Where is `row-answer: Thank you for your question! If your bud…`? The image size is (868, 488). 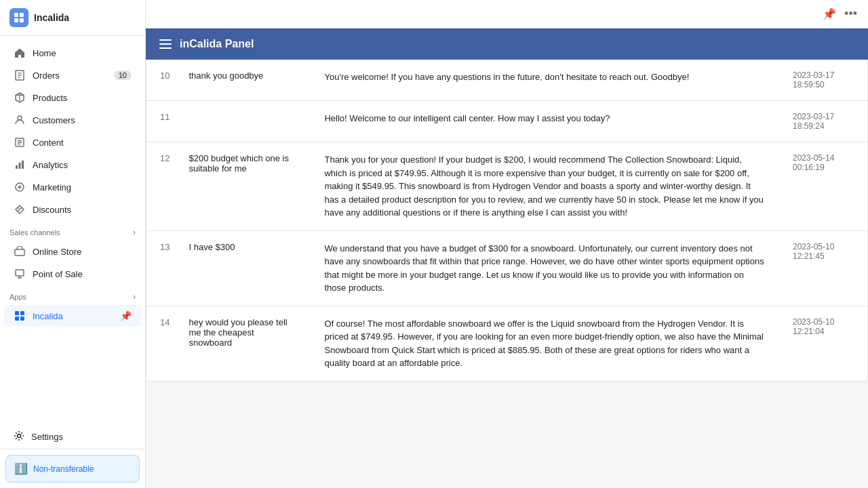 row-answer: Thank you for your question! If your bud… is located at coordinates (545, 187).